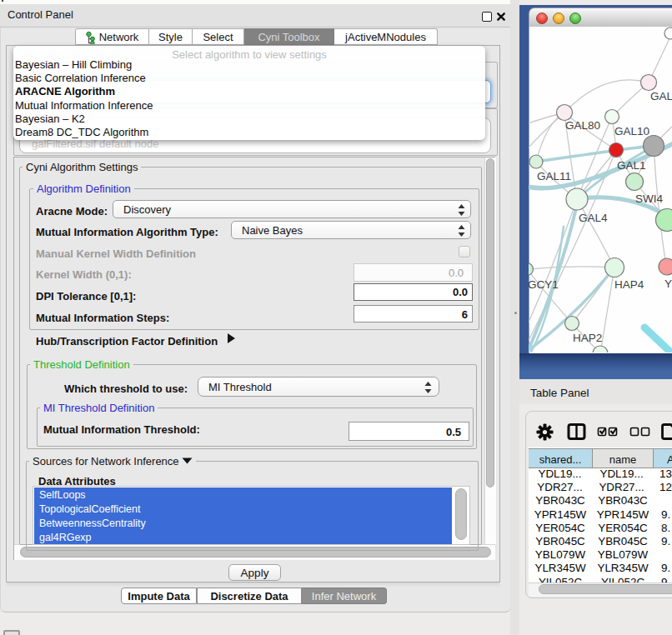  Describe the element at coordinates (629, 285) in the screenshot. I see `svg-text: HAP4` at that location.